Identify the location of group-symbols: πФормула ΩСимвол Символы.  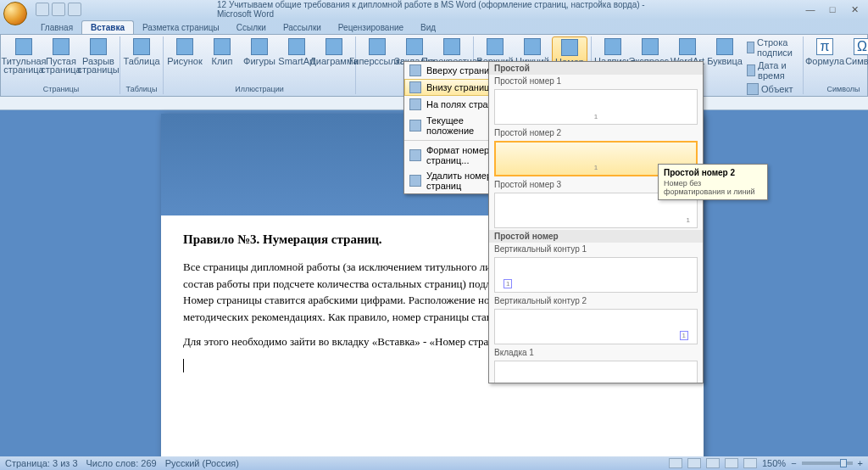
(836, 65).